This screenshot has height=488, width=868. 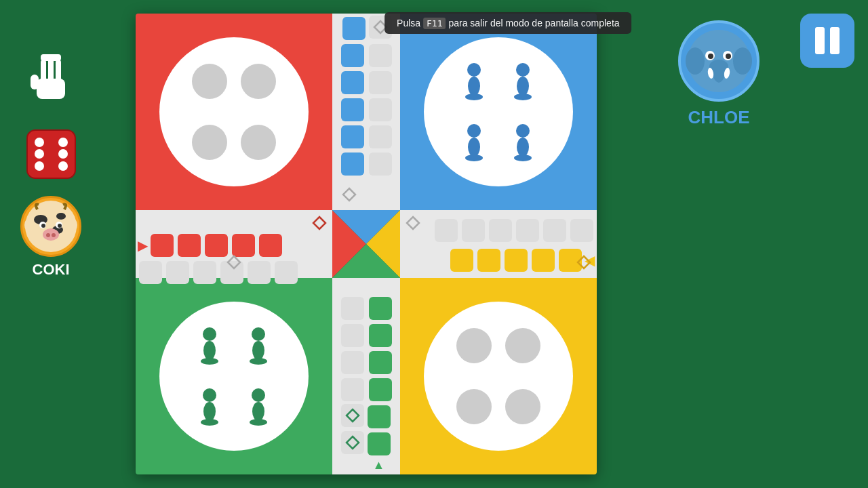 I want to click on right-path: ◀, so click(x=498, y=244).